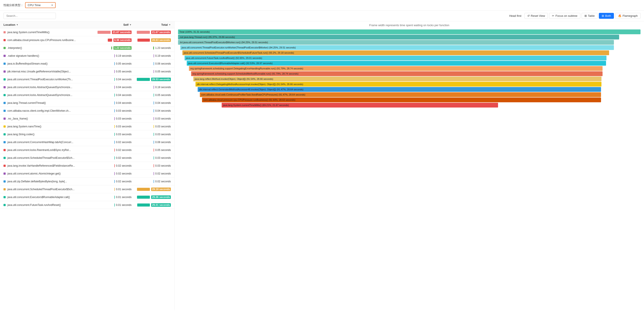  I want to click on both-button: ⊞ Both, so click(606, 16).